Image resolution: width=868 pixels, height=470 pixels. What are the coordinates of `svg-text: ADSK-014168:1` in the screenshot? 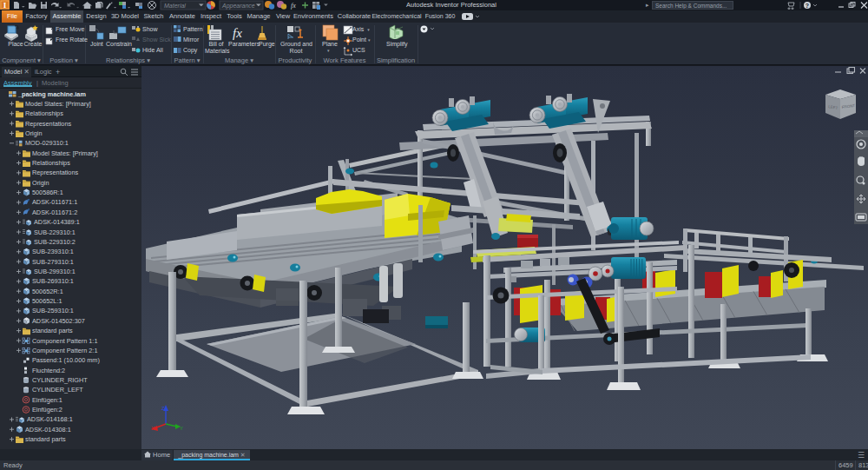 It's located at (50, 419).